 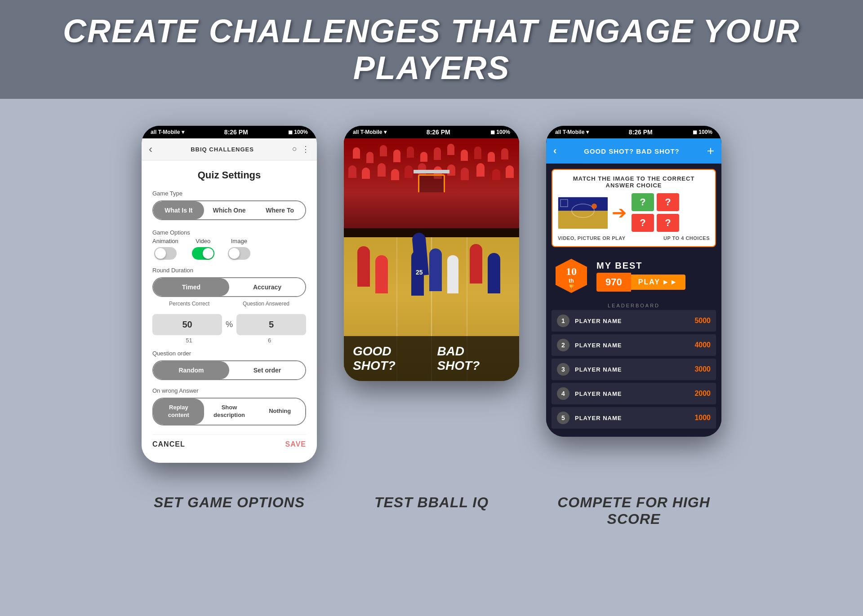 I want to click on rank-hexagon: 10 th 🏆, so click(x=571, y=276).